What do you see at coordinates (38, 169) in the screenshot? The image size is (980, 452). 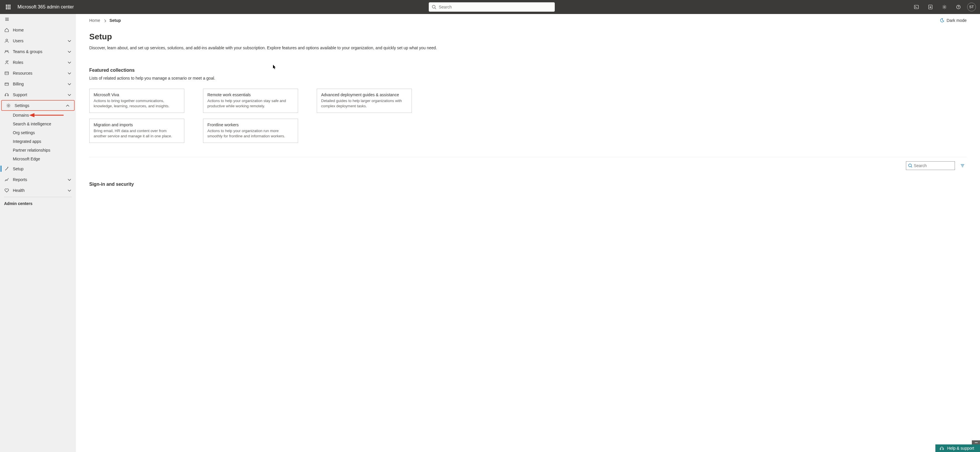 I see `sidebar-item-setup: Setup` at bounding box center [38, 169].